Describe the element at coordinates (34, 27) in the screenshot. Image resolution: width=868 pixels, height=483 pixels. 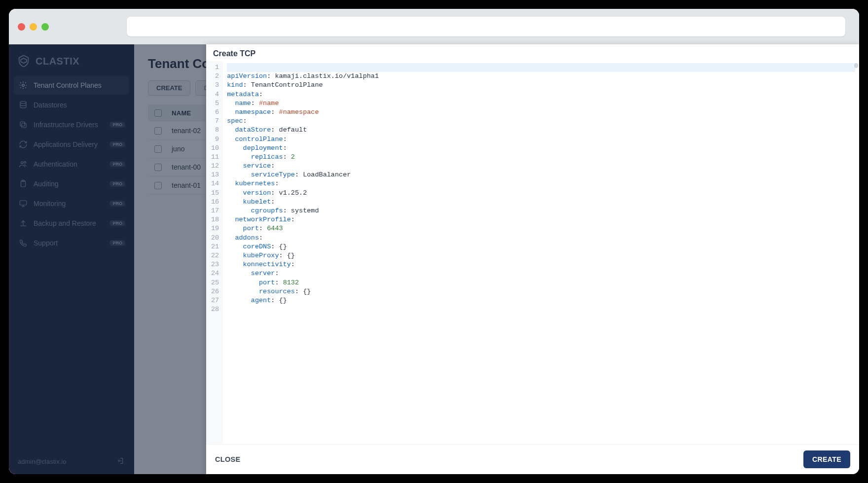
I see `window-controls` at that location.